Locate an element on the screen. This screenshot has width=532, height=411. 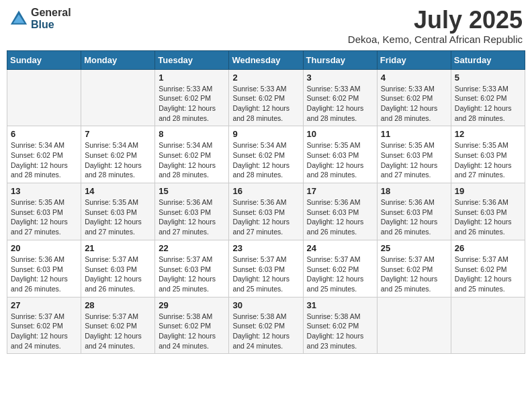
day-number: 16 is located at coordinates (266, 191).